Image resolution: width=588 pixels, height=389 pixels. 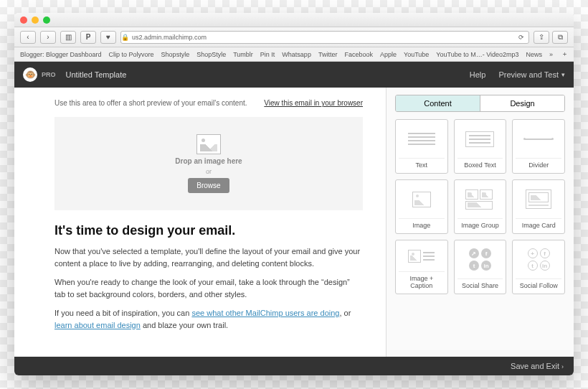 I want to click on window-close-icon, so click(x=24, y=20).